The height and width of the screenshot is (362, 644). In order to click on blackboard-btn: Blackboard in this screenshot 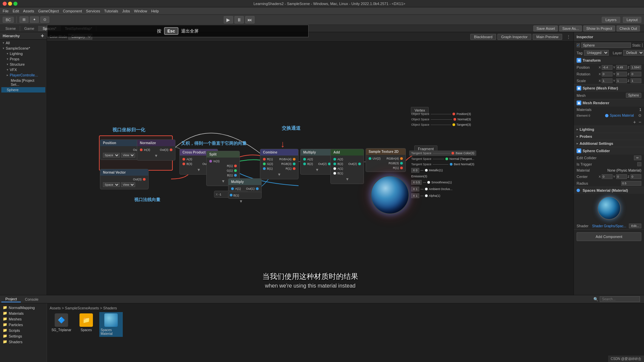, I will do `click(483, 37)`.